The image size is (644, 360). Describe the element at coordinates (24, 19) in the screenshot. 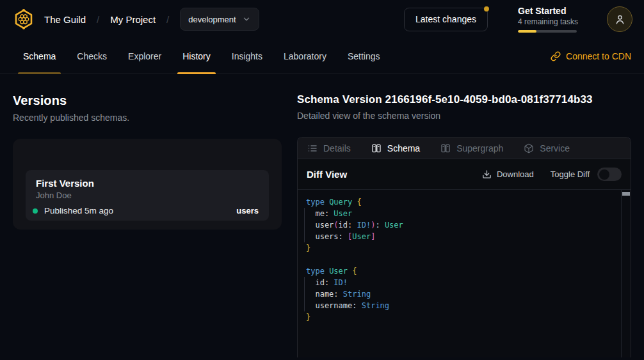

I see `hive-logo-icon` at that location.